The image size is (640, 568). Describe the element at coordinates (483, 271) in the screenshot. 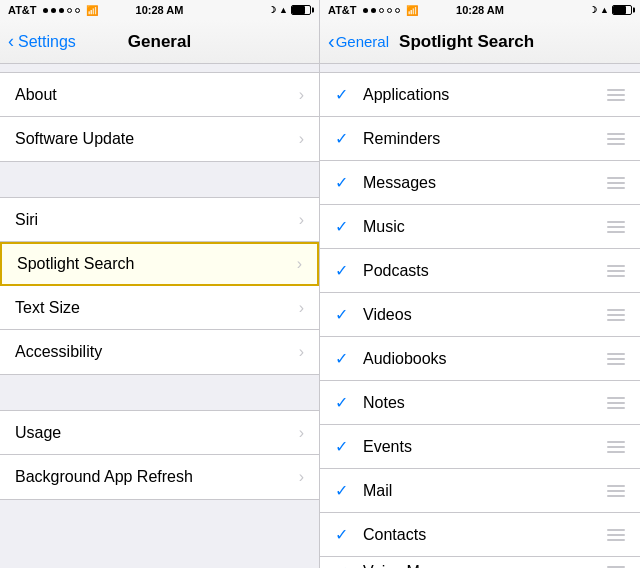

I see `podcasts-label: Podcasts` at that location.